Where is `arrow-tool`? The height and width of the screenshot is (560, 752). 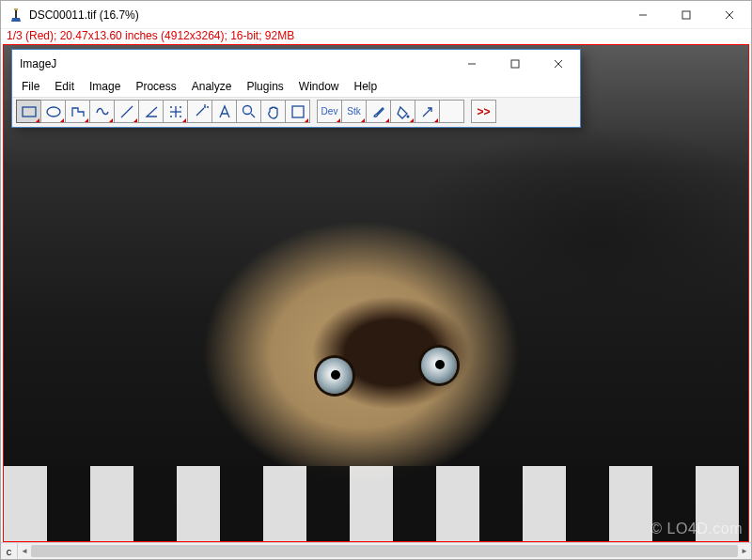 arrow-tool is located at coordinates (427, 111).